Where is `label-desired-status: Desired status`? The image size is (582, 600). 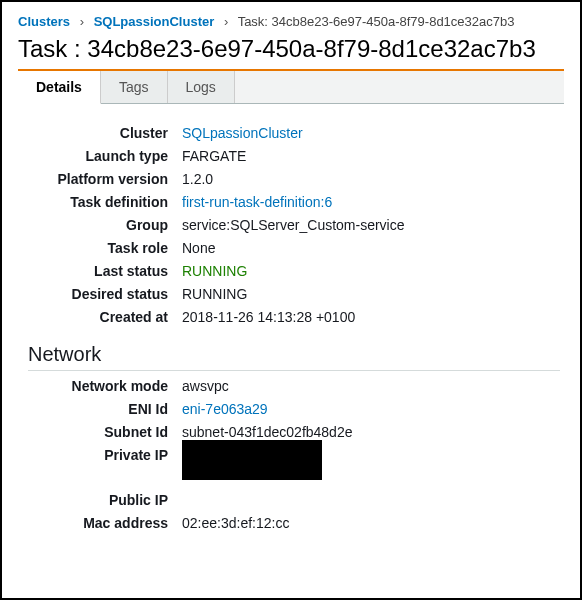 label-desired-status: Desired status is located at coordinates (102, 294).